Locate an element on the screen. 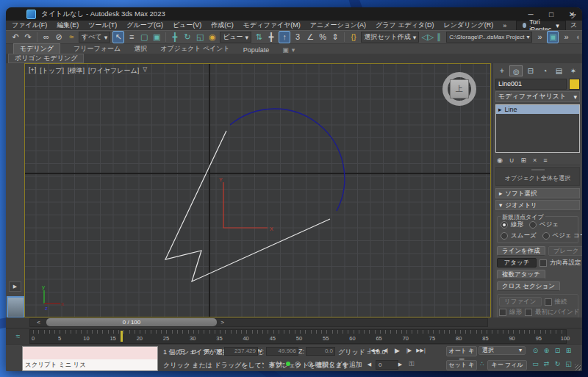 The height and width of the screenshot is (377, 588). time-slider-prev-button: < is located at coordinates (38, 322).